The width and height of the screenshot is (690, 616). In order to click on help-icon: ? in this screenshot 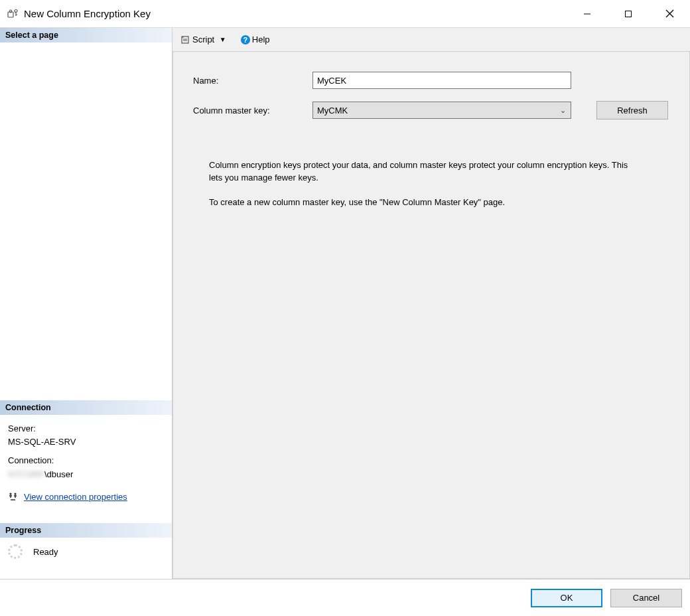, I will do `click(245, 40)`.